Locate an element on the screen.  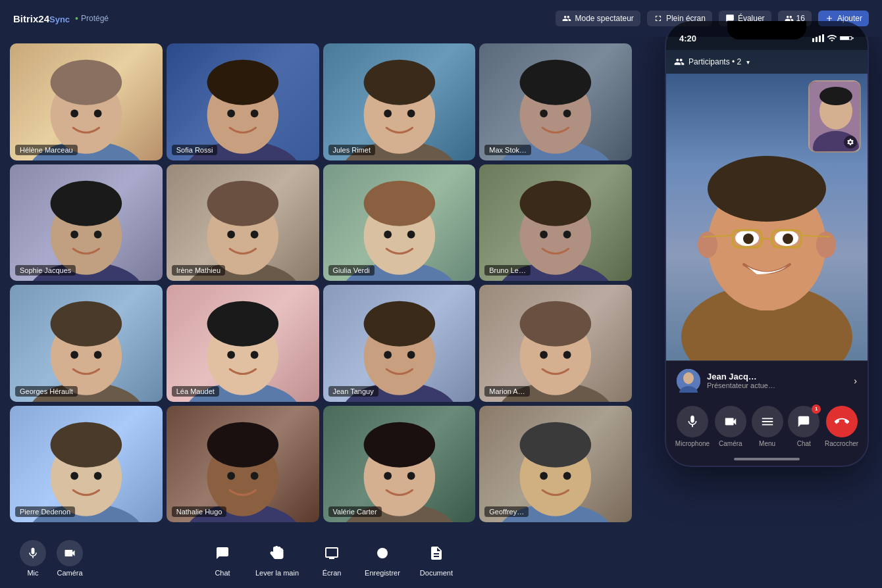
screen-button: Écran is located at coordinates (332, 558).